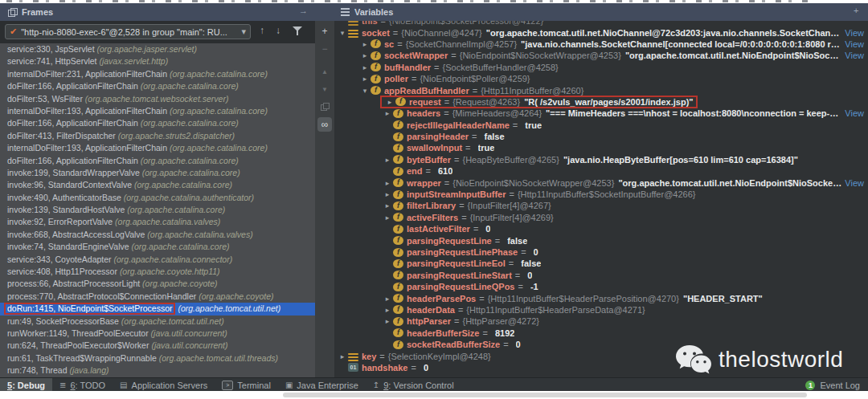 Image resolution: width=868 pixels, height=399 pixels. I want to click on stack-frame-row: runWorker:1149, ThreadPoolExecutor (java…, so click(158, 334).